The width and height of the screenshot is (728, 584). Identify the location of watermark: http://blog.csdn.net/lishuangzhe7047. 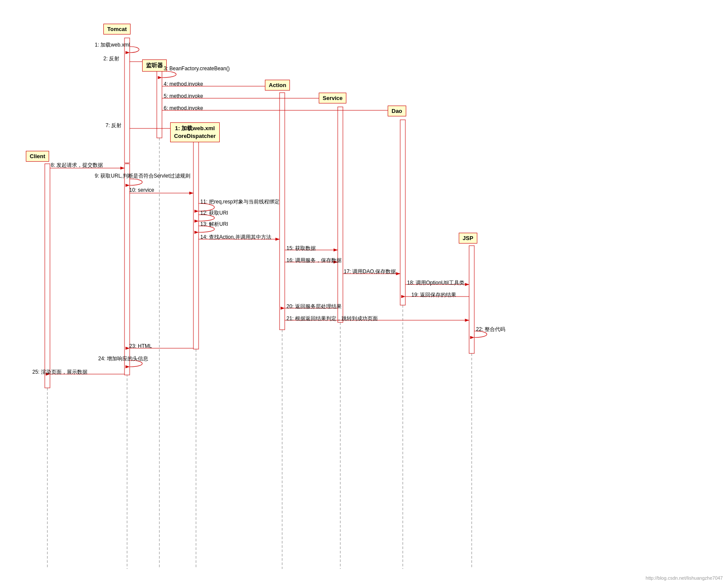
(684, 578).